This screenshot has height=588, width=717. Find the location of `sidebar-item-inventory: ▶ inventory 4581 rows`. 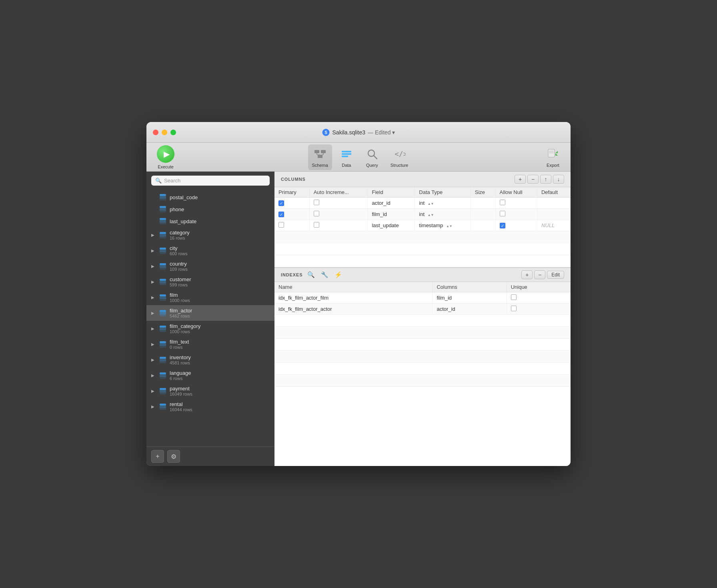

sidebar-item-inventory: ▶ inventory 4581 rows is located at coordinates (210, 360).